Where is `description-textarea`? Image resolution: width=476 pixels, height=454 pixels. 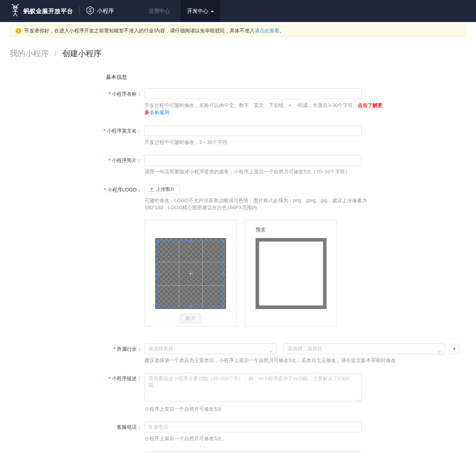 description-textarea is located at coordinates (253, 387).